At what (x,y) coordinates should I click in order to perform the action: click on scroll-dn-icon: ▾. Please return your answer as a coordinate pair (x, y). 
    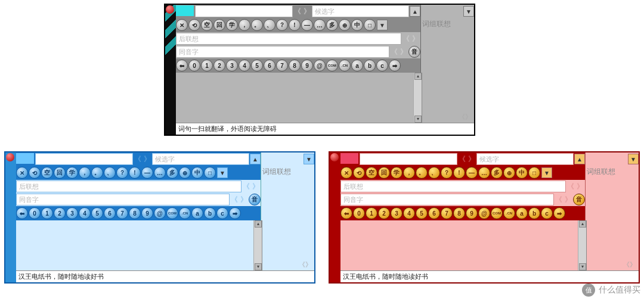
    Looking at the image, I should click on (583, 267).